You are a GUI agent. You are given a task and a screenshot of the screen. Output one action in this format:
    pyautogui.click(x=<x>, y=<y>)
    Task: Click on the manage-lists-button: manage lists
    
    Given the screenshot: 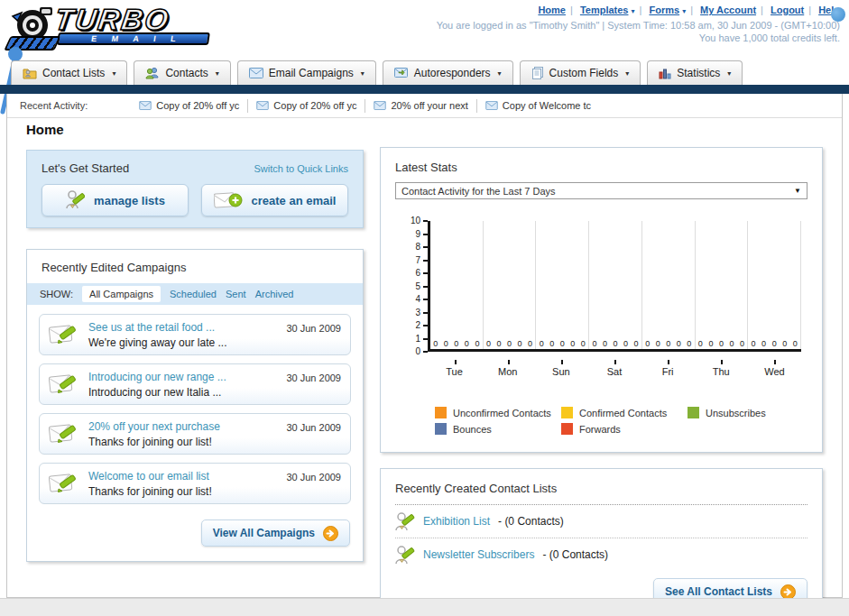 What is the action you would take?
    pyautogui.click(x=115, y=200)
    